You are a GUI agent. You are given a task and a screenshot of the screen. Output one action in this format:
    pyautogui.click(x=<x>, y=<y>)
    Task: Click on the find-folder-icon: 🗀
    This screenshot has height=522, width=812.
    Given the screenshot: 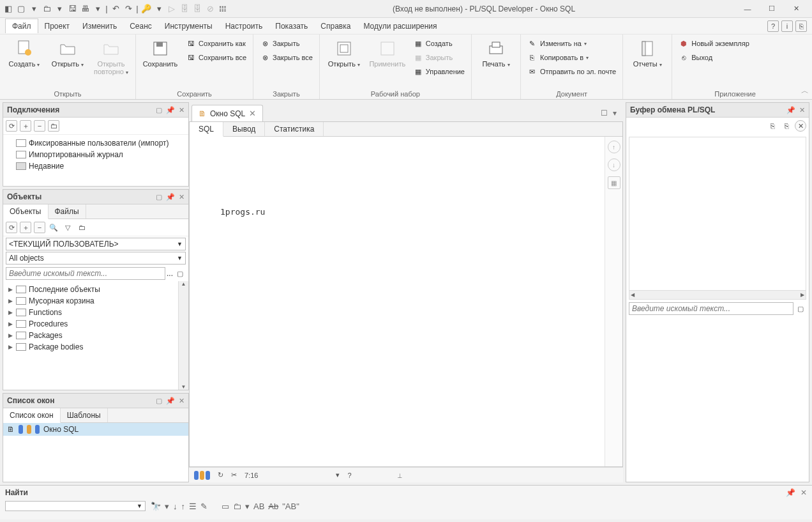 What is the action you would take?
    pyautogui.click(x=237, y=506)
    